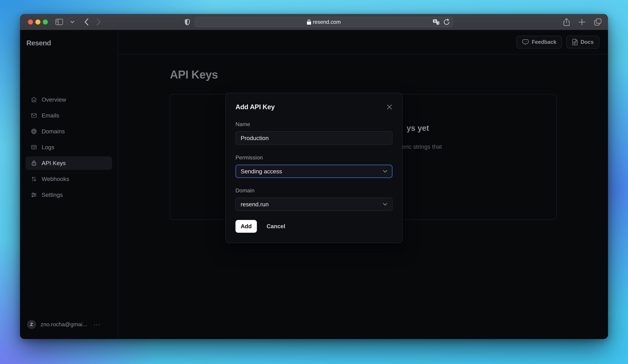  Describe the element at coordinates (187, 22) in the screenshot. I see `privacy-shield-icon` at that location.